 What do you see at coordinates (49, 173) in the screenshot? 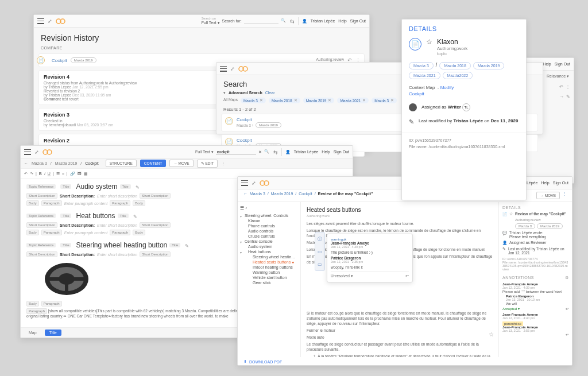
I see `underline-icon: U` at bounding box center [49, 173].